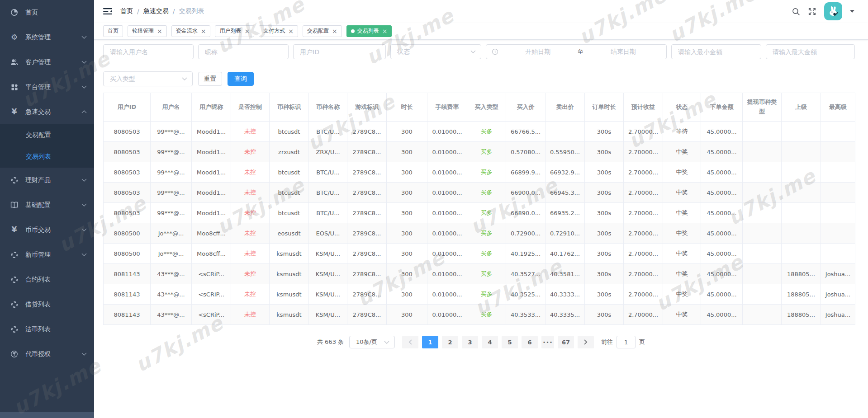  Describe the element at coordinates (716, 52) in the screenshot. I see `min-amount-input` at that location.